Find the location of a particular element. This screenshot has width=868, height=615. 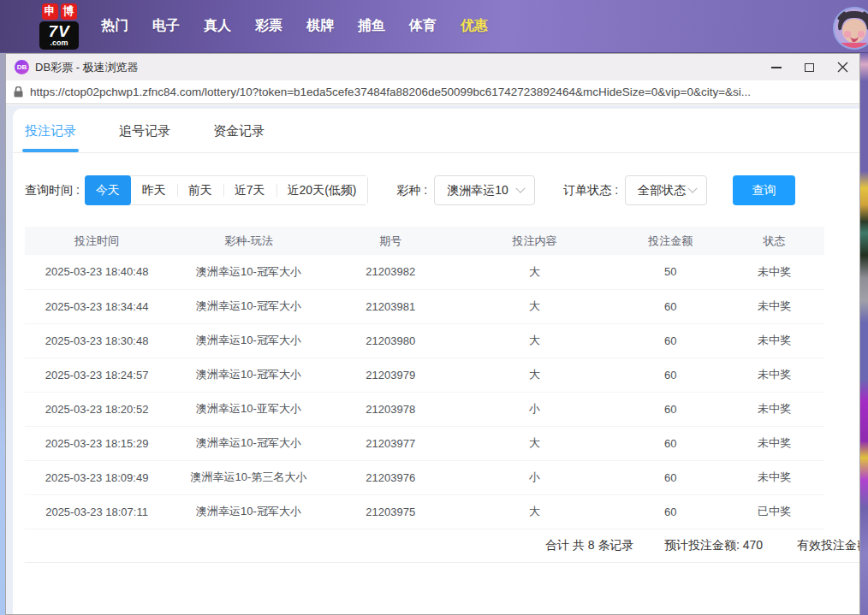

header-bet-time: 投注时间 is located at coordinates (97, 241).